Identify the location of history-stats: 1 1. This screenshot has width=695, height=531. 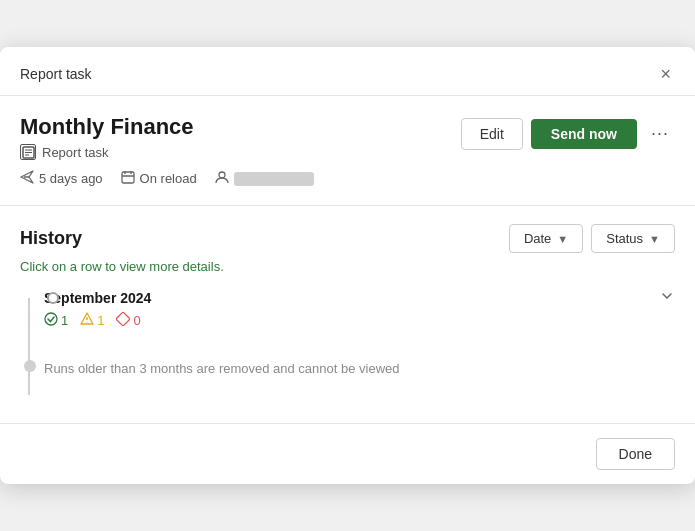
(360, 320).